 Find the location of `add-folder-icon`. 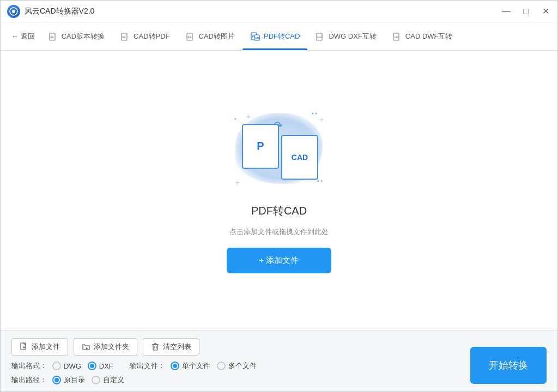

add-folder-icon is located at coordinates (86, 347).